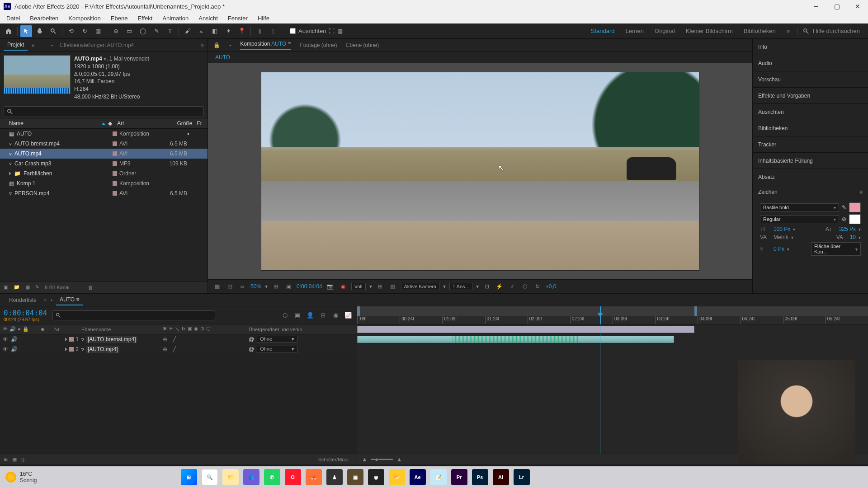 The width and height of the screenshot is (868, 488). Describe the element at coordinates (242, 286) in the screenshot. I see `mask-toggle-icon: ∞` at that location.